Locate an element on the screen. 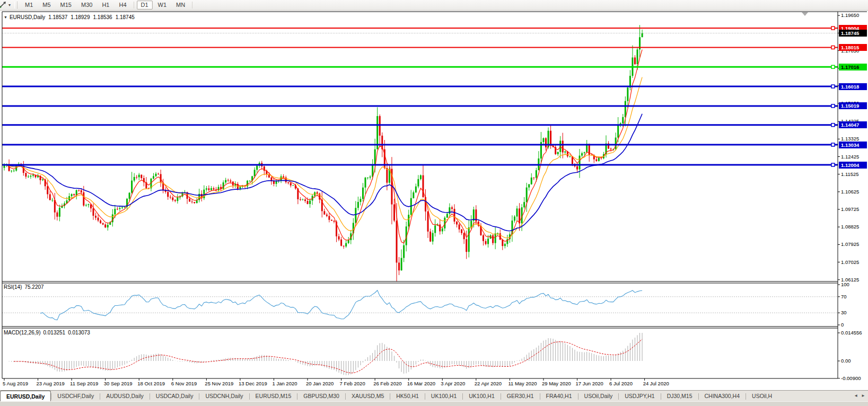  price-level-badge: 1.12004 is located at coordinates (853, 165).